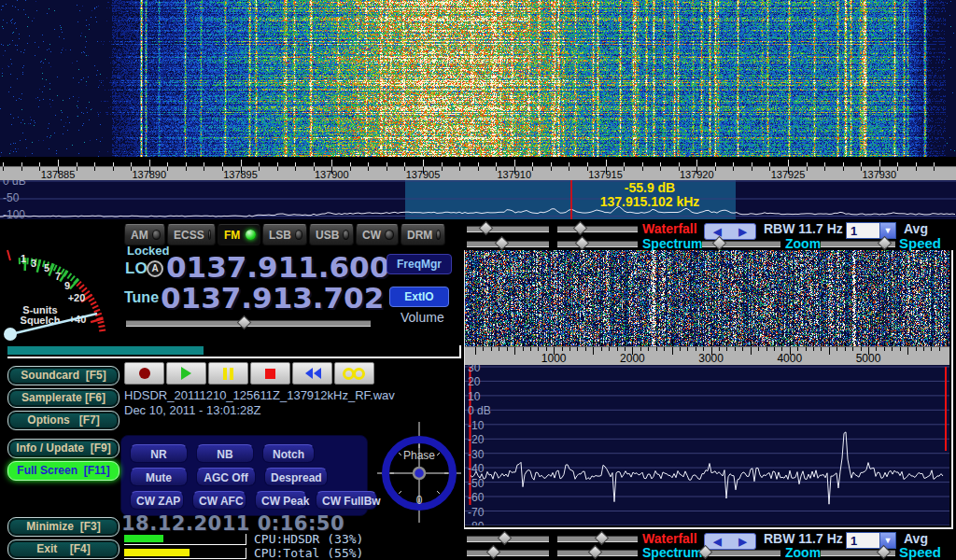 The image size is (956, 560). Describe the element at coordinates (508, 228) in the screenshot. I see `waterfall-upper-slider` at that location.